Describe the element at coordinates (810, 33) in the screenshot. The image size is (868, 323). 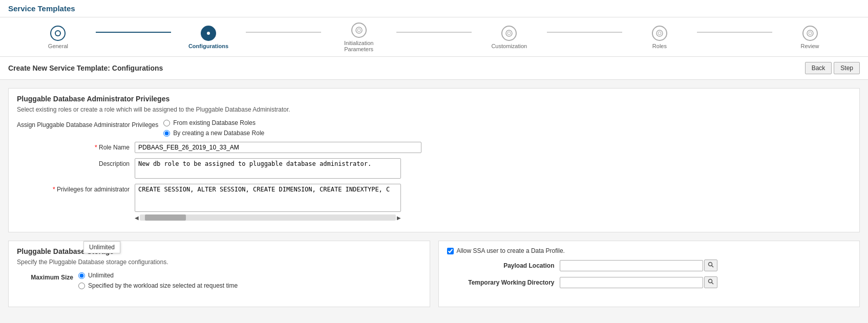
I see `step-circle-review` at that location.